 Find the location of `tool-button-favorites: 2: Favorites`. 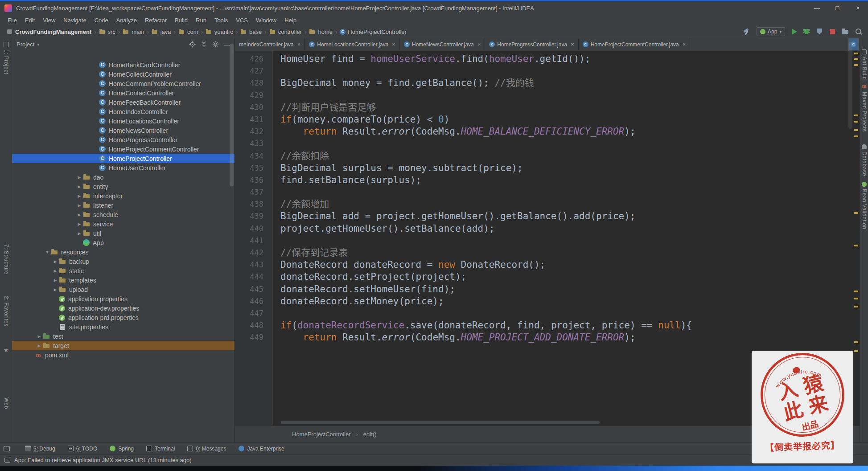

tool-button-favorites: 2: Favorites is located at coordinates (6, 311).